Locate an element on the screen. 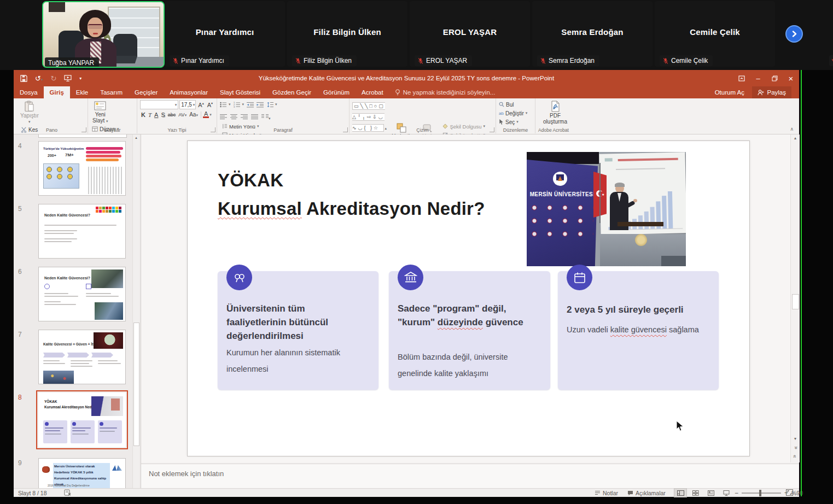 This screenshot has height=504, width=833. find-button: Bul is located at coordinates (513, 104).